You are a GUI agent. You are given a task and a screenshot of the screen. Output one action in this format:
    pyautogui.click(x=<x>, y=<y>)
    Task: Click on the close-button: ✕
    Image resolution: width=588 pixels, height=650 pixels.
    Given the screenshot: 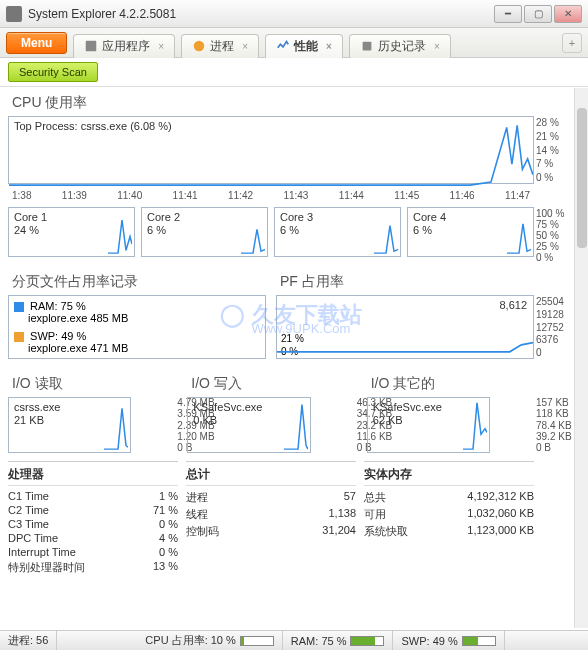 What is the action you would take?
    pyautogui.click(x=568, y=14)
    